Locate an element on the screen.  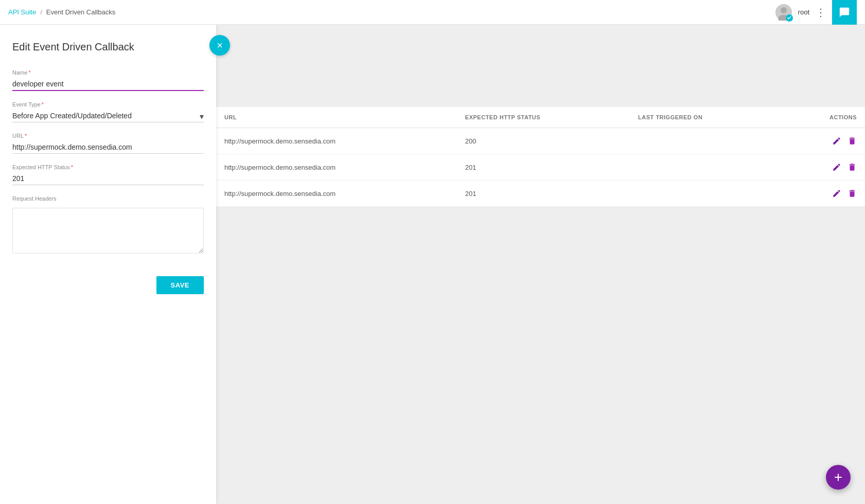
request-headers-textarea is located at coordinates (108, 230).